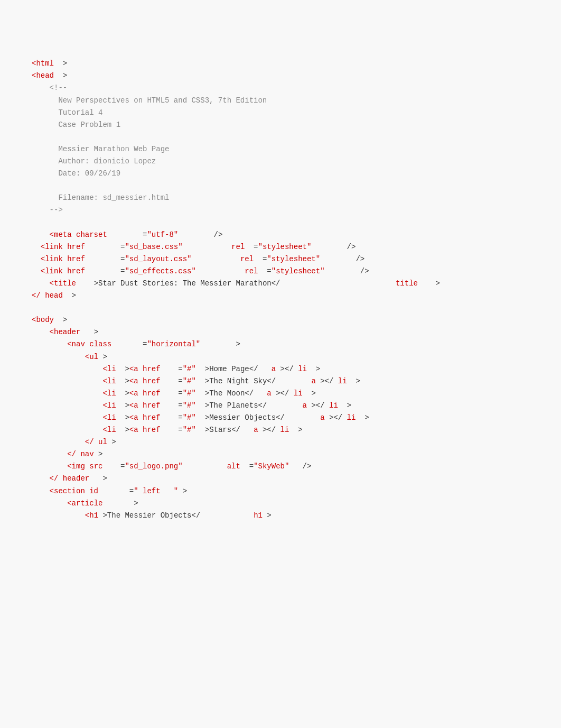  Describe the element at coordinates (280, 198) in the screenshot. I see `line-comment-7: Filename: sd_messier.html` at that location.